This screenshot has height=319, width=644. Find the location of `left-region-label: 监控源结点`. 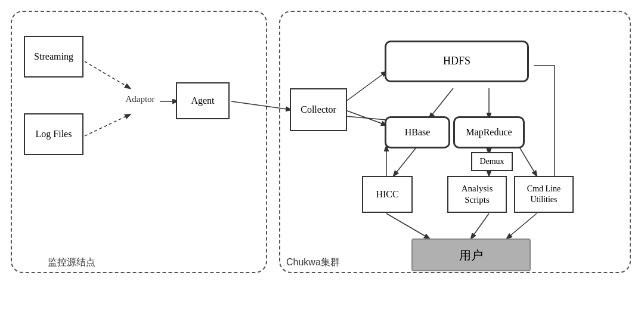

left-region-label: 监控源结点 is located at coordinates (72, 262).